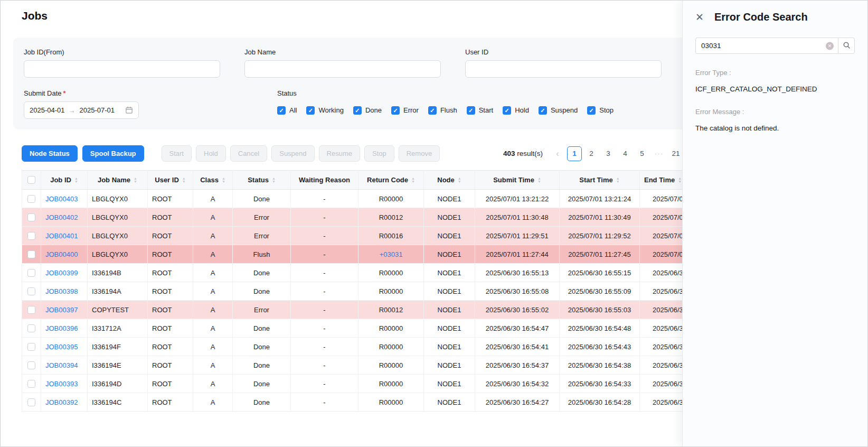 This screenshot has height=447, width=868. I want to click on return-code-link: +03031, so click(391, 255).